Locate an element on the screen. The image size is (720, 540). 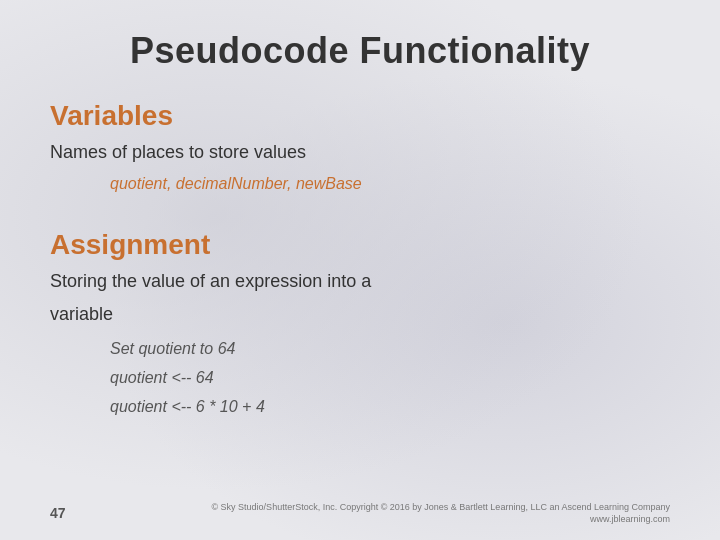
copyright-line2: www.jblearning.com is located at coordinates (440, 520).